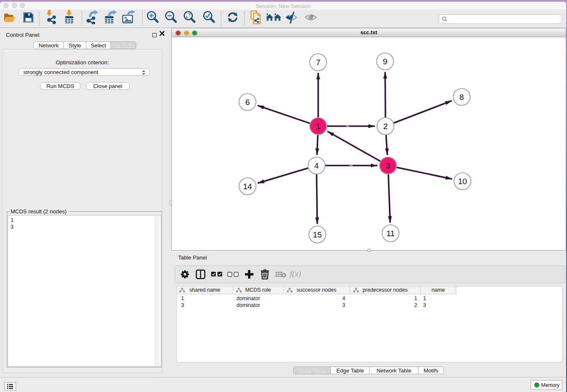 The height and width of the screenshot is (392, 567). I want to click on svg-text: 9, so click(385, 62).